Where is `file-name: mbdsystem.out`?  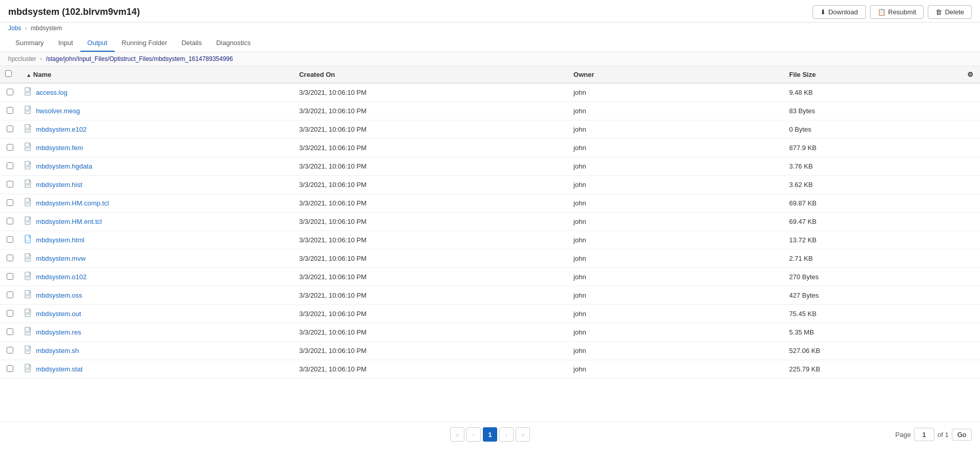 file-name: mbdsystem.out is located at coordinates (58, 314).